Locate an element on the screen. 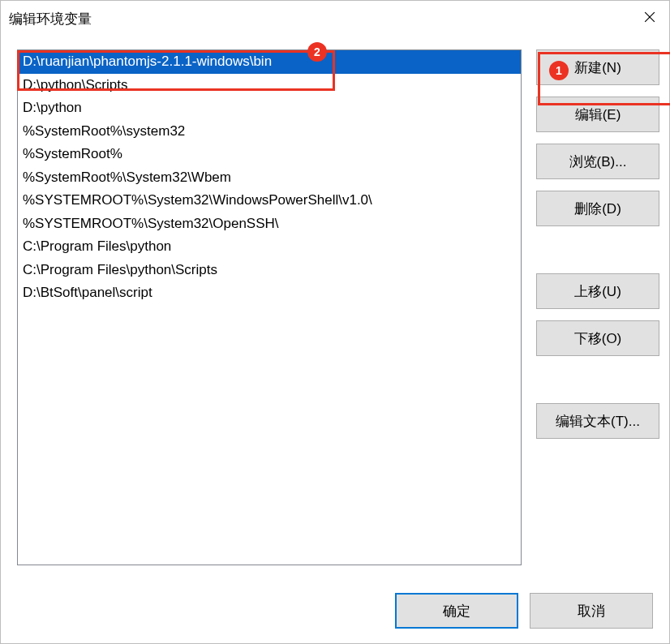 The height and width of the screenshot is (644, 670). list-item: D:\ruanjian\phantomjs-2.1.1-windows\bin is located at coordinates (269, 62).